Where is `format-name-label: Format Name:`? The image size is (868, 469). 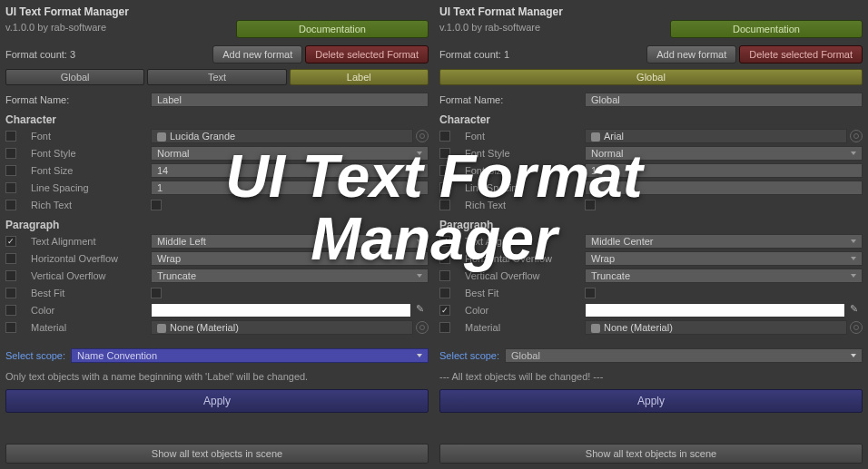 format-name-label: Format Name: is located at coordinates (512, 100).